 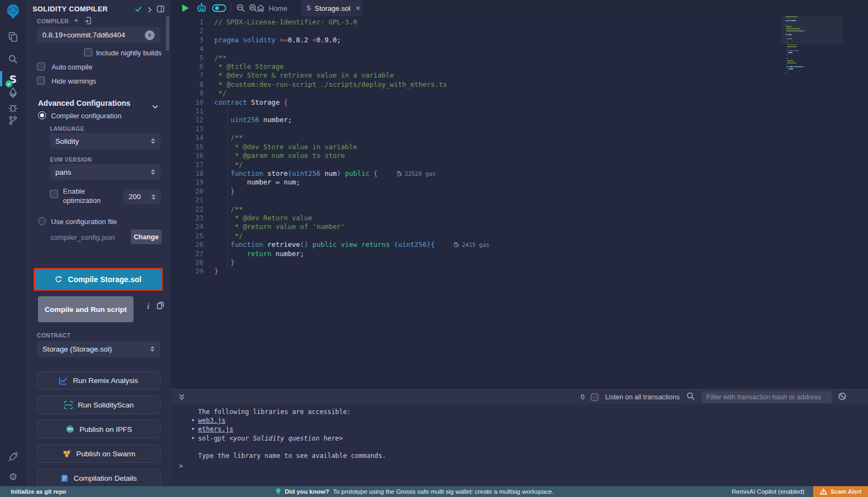 I want to click on enable-optimization-checkbox, so click(x=54, y=194).